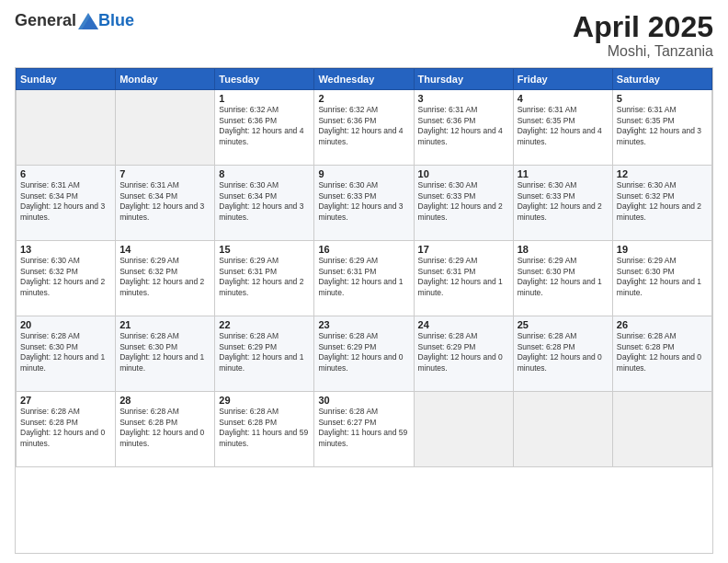 Image resolution: width=728 pixels, height=563 pixels. I want to click on day-number: 17, so click(463, 249).